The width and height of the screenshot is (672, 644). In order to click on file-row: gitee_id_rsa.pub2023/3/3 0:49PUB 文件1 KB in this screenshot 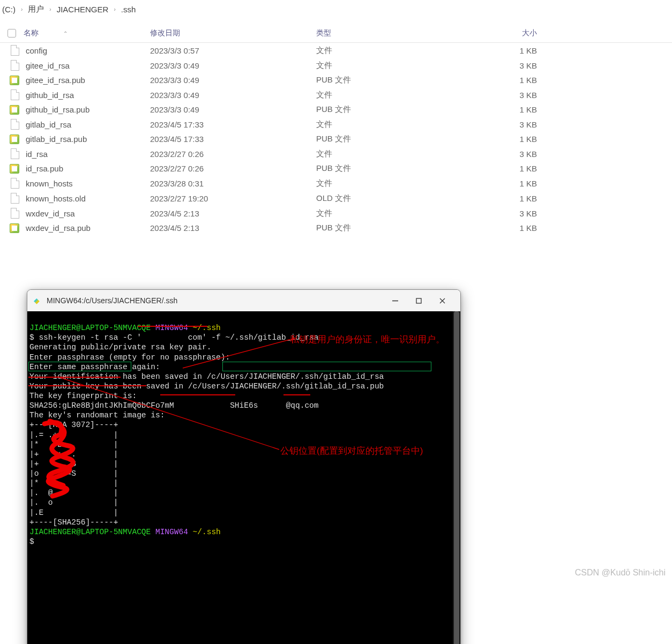, I will do `click(336, 80)`.